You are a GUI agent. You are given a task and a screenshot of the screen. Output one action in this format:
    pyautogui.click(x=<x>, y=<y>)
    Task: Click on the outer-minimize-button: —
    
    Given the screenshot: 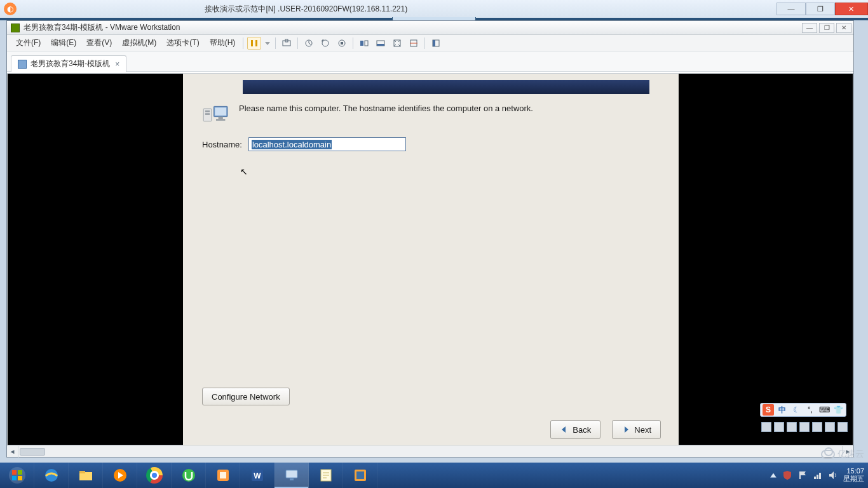 What is the action you would take?
    pyautogui.click(x=791, y=9)
    